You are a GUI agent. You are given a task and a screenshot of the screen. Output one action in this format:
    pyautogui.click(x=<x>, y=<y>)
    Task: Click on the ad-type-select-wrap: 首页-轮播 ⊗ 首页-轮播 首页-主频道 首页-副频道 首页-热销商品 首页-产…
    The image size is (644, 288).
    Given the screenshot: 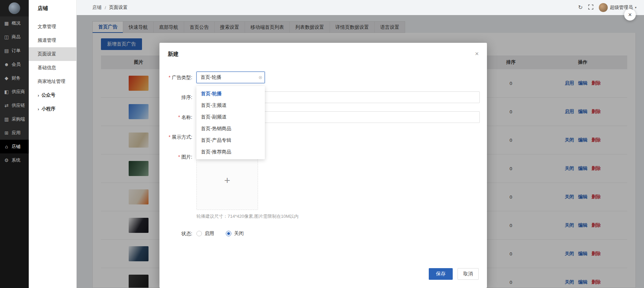 What is the action you would take?
    pyautogui.click(x=231, y=77)
    